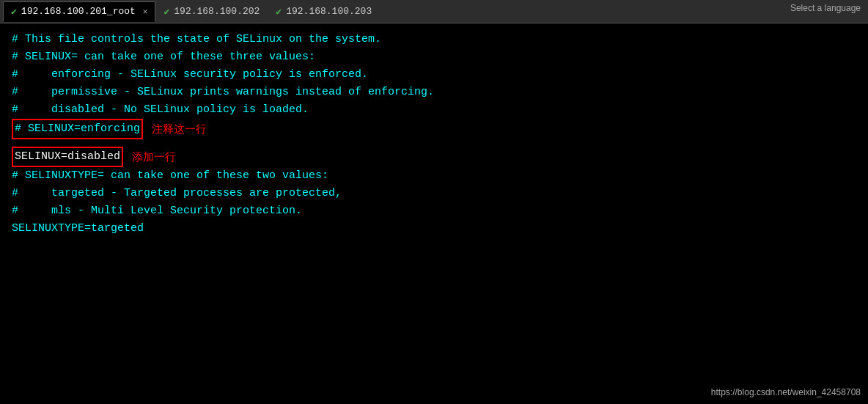 This screenshot has height=404, width=868. What do you see at coordinates (434, 12) in the screenshot?
I see `tab-bar: ✔ 192.168.100.201_root ✕ ✔ 192.168.100.2…` at bounding box center [434, 12].